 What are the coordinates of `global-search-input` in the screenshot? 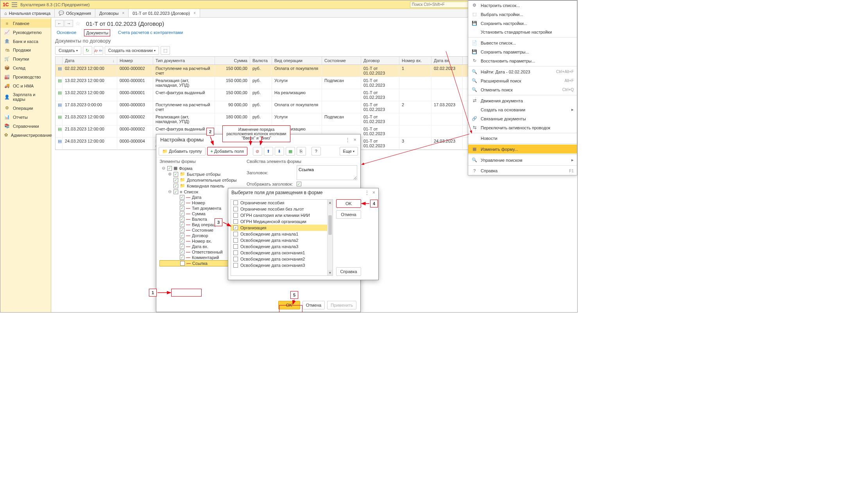 It's located at (441, 5).